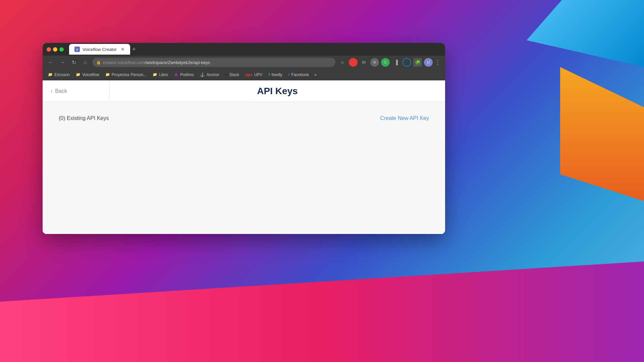 This screenshot has height=362, width=644. What do you see at coordinates (129, 75) in the screenshot?
I see `bookmark-label: Proyectos Person...` at bounding box center [129, 75].